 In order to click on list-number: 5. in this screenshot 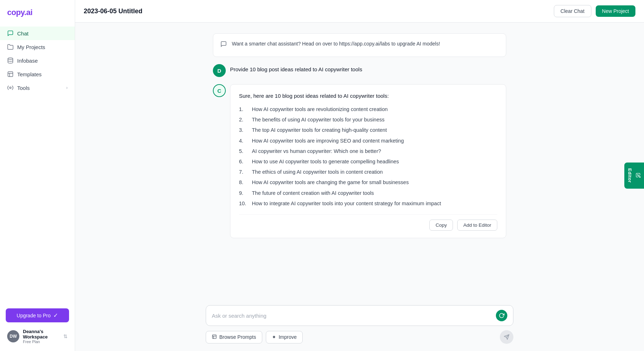, I will do `click(244, 151)`.